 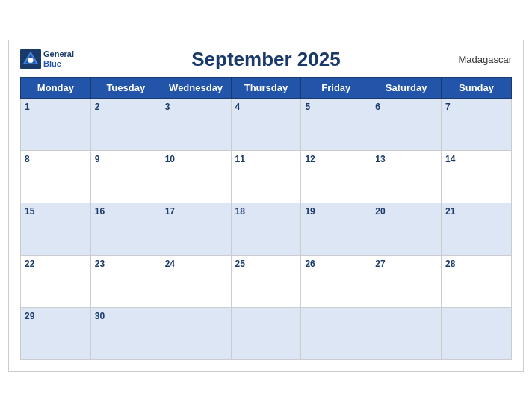 What do you see at coordinates (477, 281) in the screenshot?
I see `day-cell-28: 28` at bounding box center [477, 281].